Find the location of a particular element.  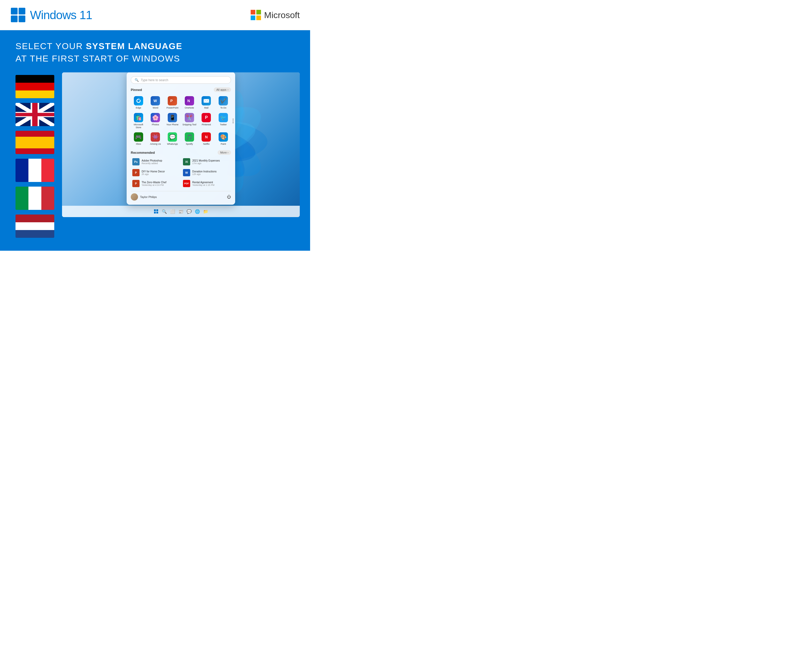

zerowaste-icon: P is located at coordinates (136, 183).